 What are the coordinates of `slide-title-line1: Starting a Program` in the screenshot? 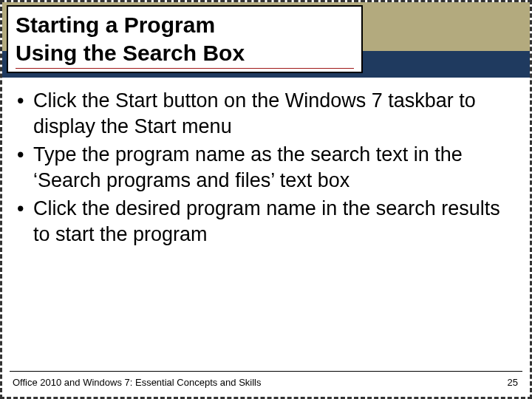 It's located at (185, 25).